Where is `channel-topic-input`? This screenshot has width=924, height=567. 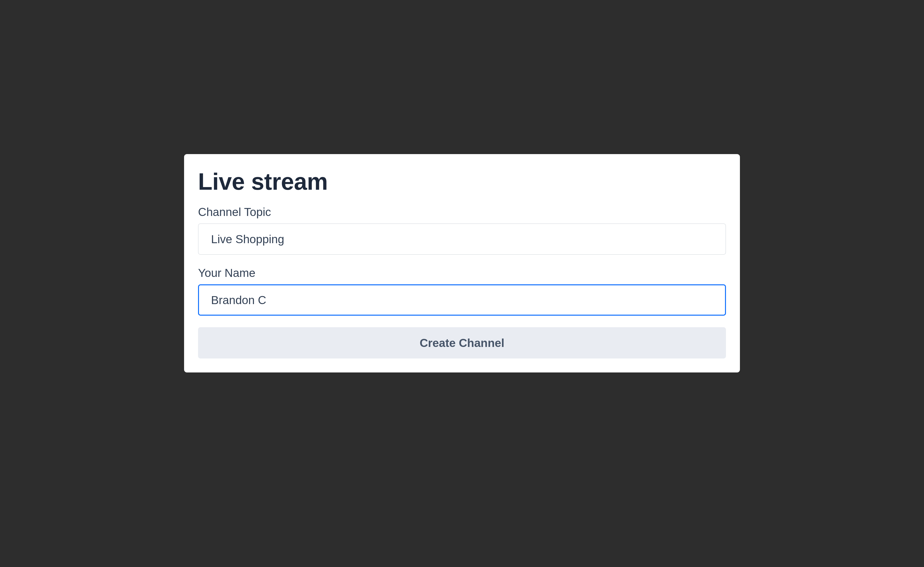
channel-topic-input is located at coordinates (462, 239).